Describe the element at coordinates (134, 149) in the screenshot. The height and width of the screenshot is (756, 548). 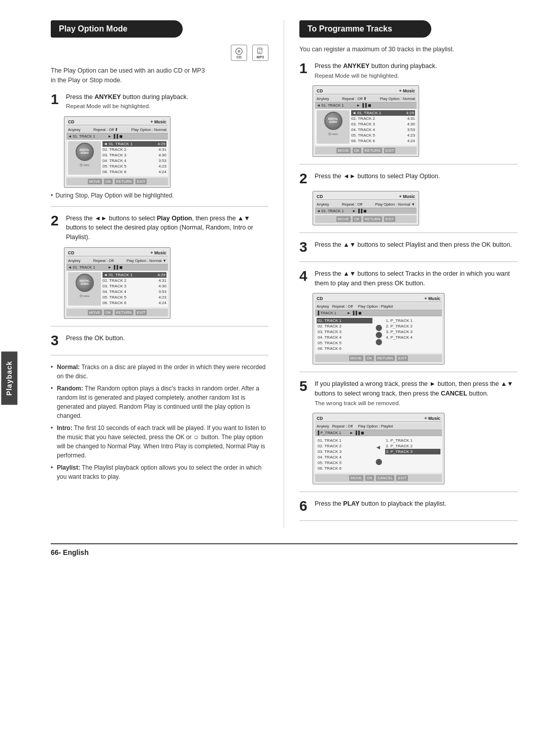
I see `track-row-2: 02. TRACK 24:31` at that location.